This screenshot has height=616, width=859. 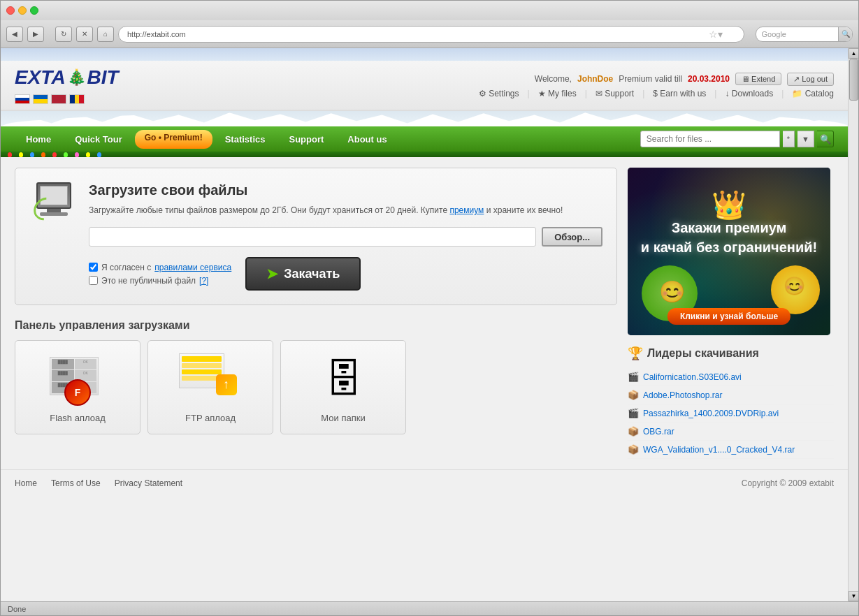 I want to click on nav-tour: Quick Tour, so click(x=99, y=140).